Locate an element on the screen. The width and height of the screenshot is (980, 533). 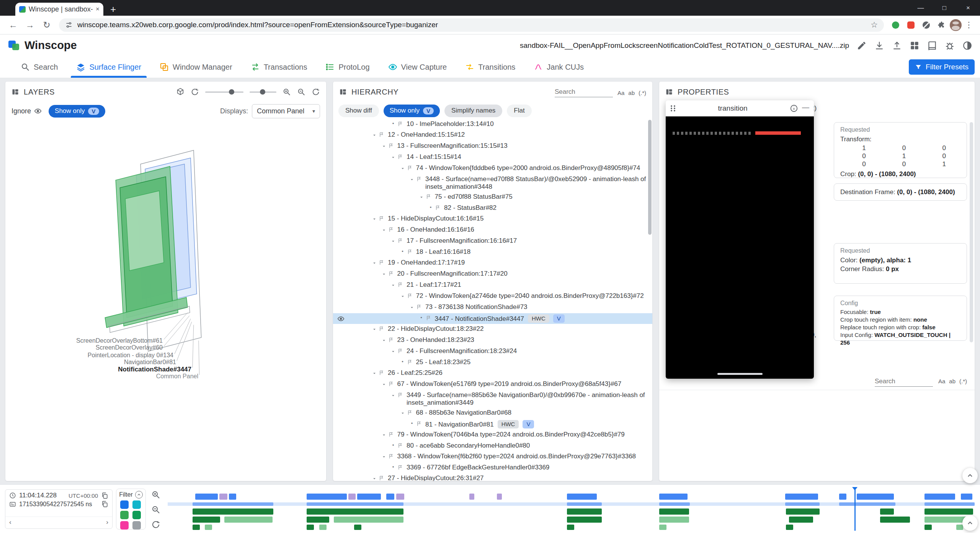
hierarchy-node: 21 - Leaf:17:17#21 is located at coordinates (493, 286).